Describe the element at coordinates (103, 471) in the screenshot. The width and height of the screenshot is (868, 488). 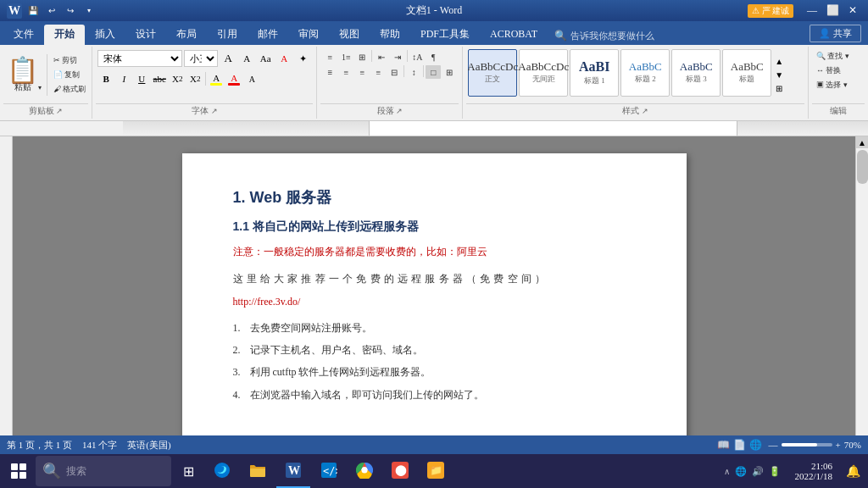
I see `taskbar-search-button: 🔍 搜索` at that location.